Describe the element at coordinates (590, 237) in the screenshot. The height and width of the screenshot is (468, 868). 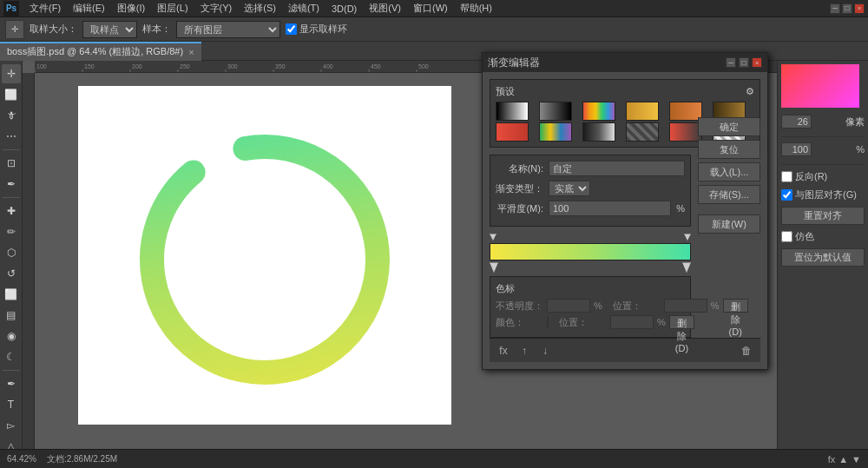
I see `opacity-stops` at that location.